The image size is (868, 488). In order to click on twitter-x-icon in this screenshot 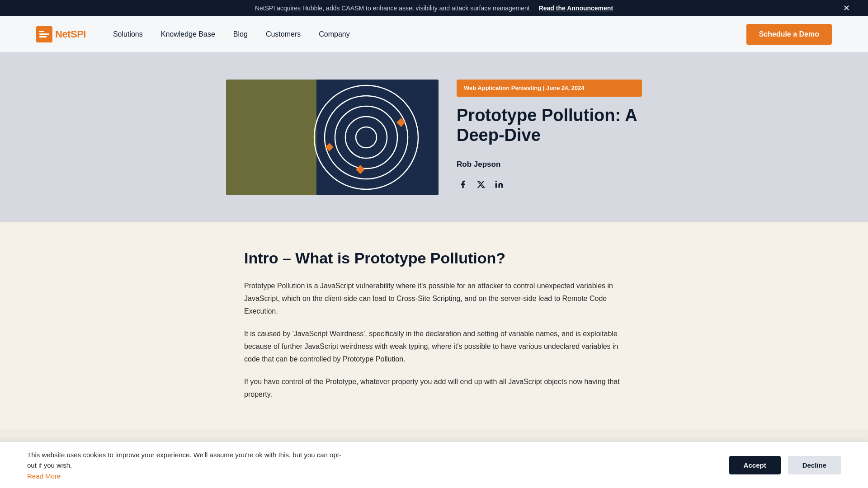, I will do `click(481, 184)`.